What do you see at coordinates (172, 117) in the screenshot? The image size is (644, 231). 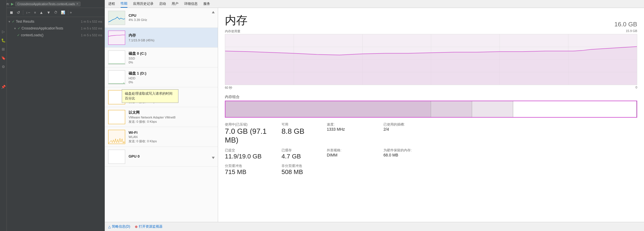 I see `eth2-sub: VMware Network Adapter VMnet8` at bounding box center [172, 117].